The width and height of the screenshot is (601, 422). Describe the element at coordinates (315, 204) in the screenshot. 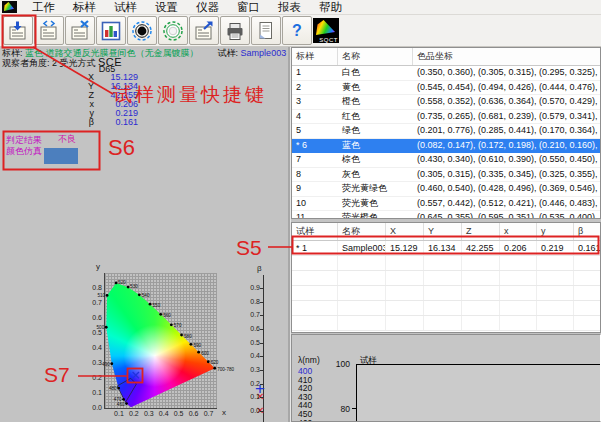

I see `standard-no: 10` at that location.